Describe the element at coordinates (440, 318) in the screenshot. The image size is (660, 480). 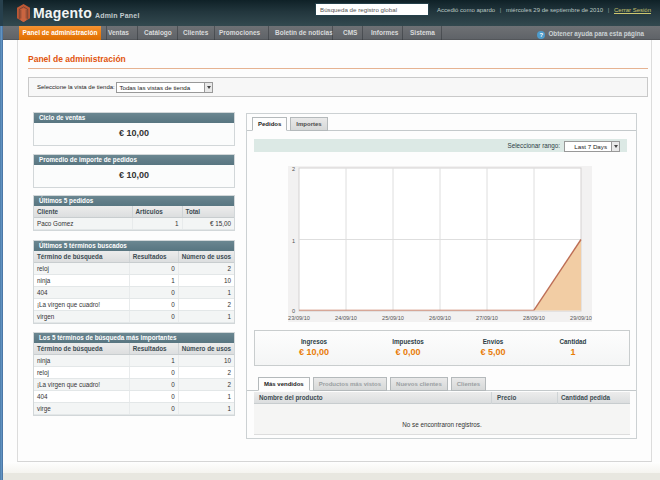
I see `svg-text: 26/09/10` at that location.